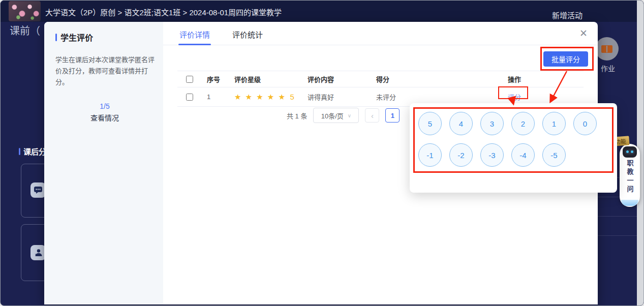 Image resolution: width=644 pixels, height=306 pixels. Describe the element at coordinates (24, 11) in the screenshot. I see `course-thumbnail-image` at that location.